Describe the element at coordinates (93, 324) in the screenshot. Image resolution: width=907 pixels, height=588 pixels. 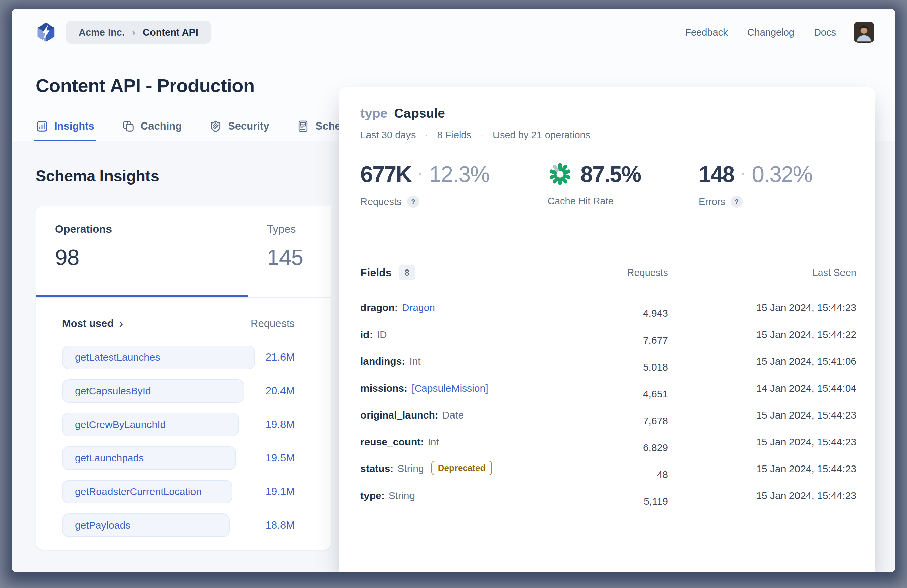
I see `most-used-link: Most used ›` at that location.